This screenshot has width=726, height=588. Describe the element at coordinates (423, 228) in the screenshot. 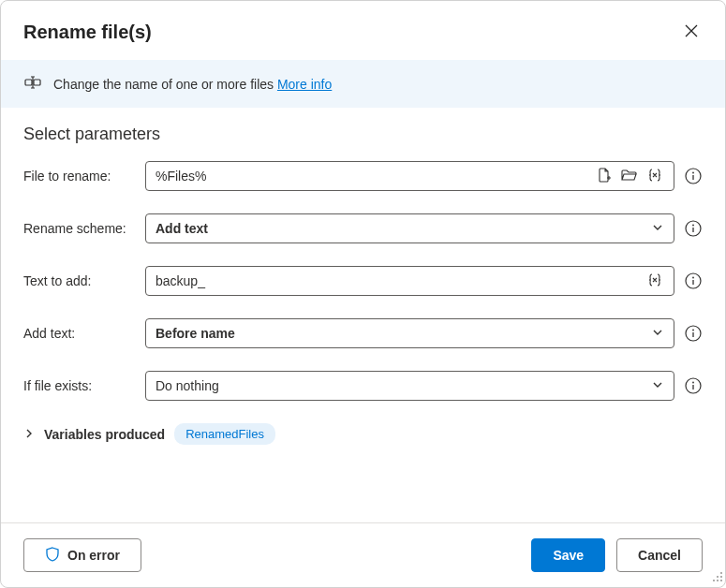

I see `control-rename-scheme: Add text` at that location.